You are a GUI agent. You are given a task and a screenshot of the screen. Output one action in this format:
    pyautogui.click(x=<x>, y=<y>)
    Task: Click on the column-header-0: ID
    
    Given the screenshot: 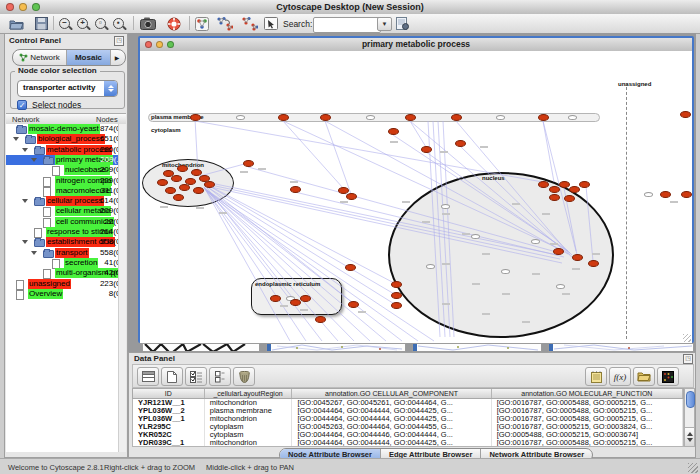 What is the action you would take?
    pyautogui.click(x=169, y=394)
    